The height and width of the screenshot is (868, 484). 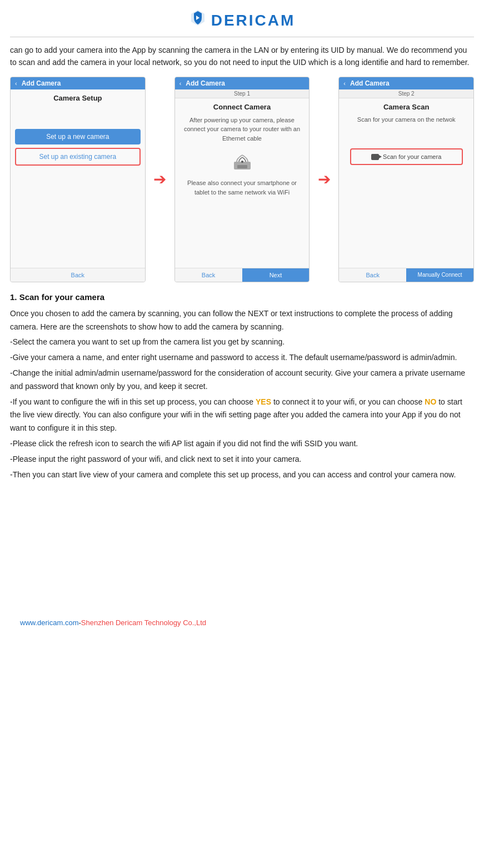 I want to click on body-para-2: -Give your camera a name, and enter righ…, so click(x=242, y=358).